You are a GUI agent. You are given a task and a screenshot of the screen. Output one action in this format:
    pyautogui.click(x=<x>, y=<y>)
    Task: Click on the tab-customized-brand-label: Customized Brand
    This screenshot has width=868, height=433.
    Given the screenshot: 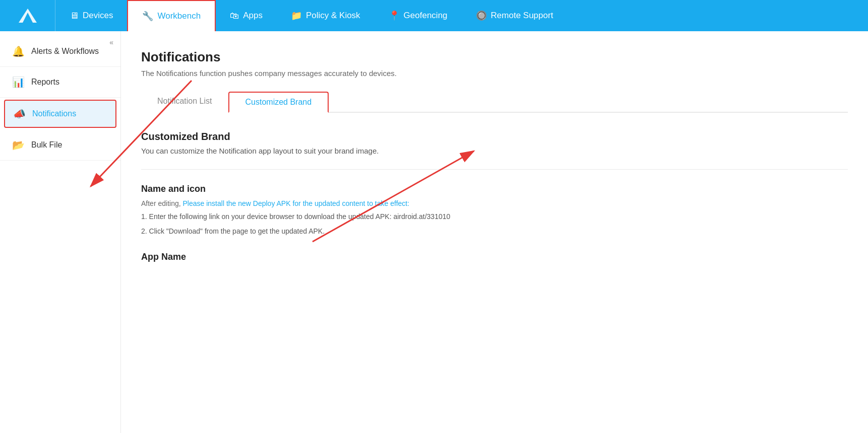 What is the action you would take?
    pyautogui.click(x=279, y=102)
    